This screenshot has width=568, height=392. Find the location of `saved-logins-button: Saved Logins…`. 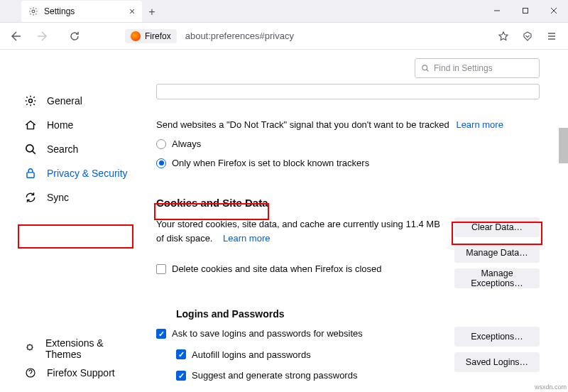

saved-logins-button: Saved Logins… is located at coordinates (497, 362).